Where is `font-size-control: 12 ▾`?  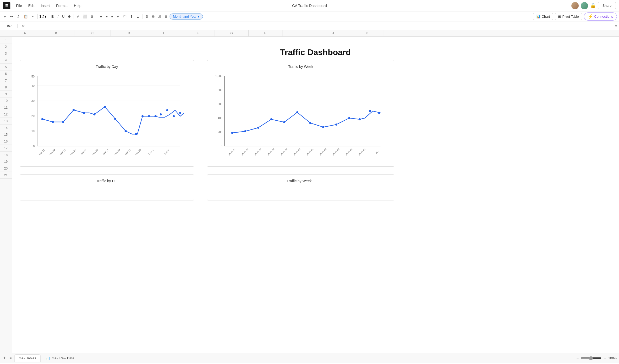 font-size-control: 12 ▾ is located at coordinates (43, 17).